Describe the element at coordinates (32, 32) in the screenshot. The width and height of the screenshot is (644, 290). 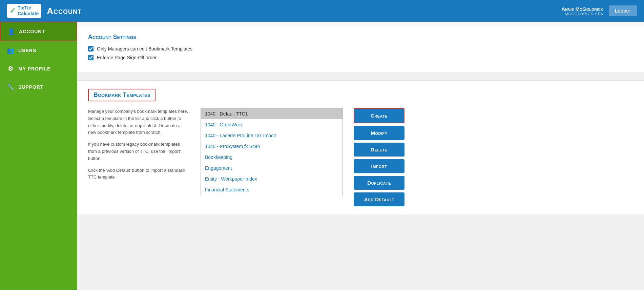
I see `sidebar-label-account: Account` at that location.